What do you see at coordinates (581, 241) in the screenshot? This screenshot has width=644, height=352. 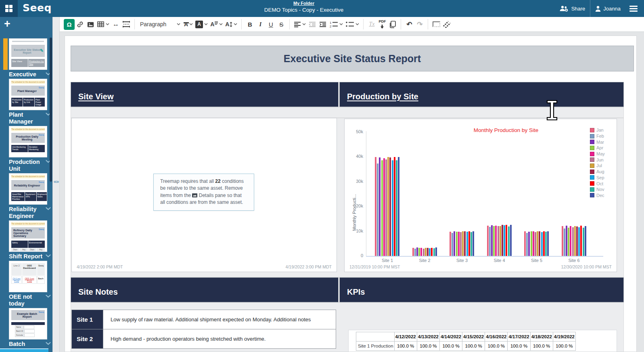 I see `bar-site-6-oct` at bounding box center [581, 241].